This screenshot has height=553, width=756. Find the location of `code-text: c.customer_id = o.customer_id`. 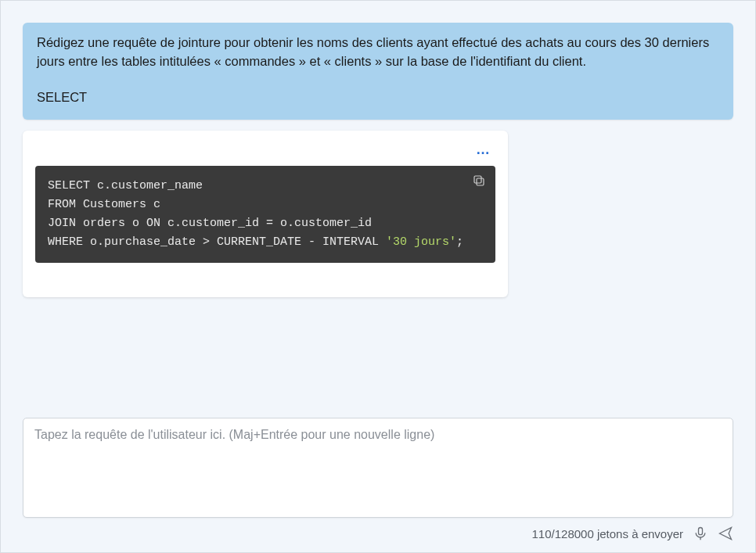

code-text: c.customer_id = o.customer_id is located at coordinates (266, 224).